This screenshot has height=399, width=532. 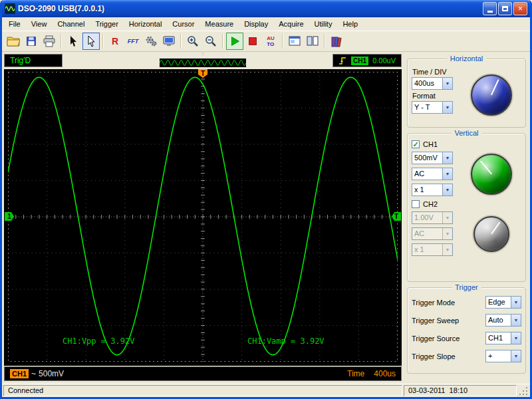 What do you see at coordinates (115, 41) in the screenshot?
I see `refresh-r-button: R` at bounding box center [115, 41].